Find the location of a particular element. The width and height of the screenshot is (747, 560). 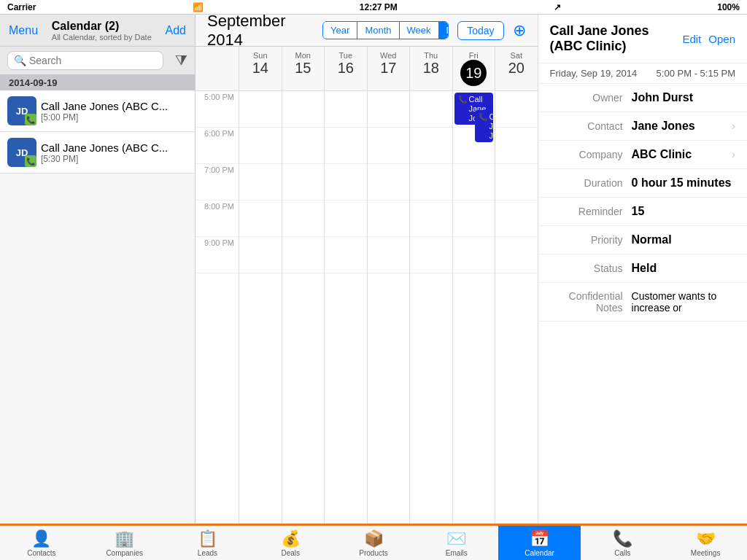

add-calendar-button: ⊕ is located at coordinates (519, 31).